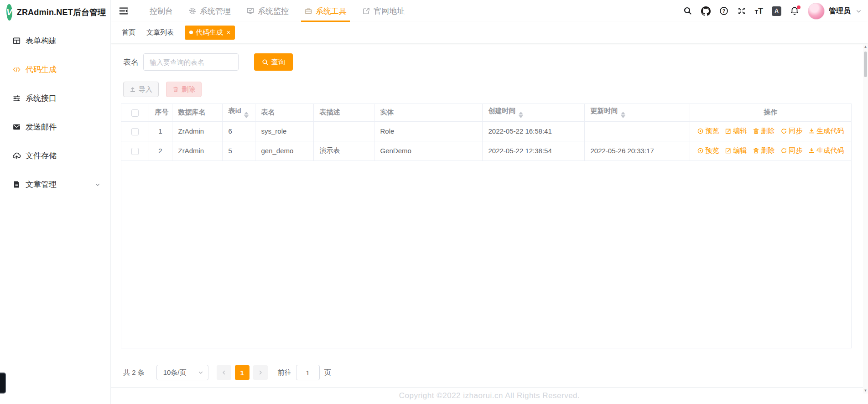 The height and width of the screenshot is (404, 868). Describe the element at coordinates (146, 89) in the screenshot. I see `import-button-label: 导入` at that location.